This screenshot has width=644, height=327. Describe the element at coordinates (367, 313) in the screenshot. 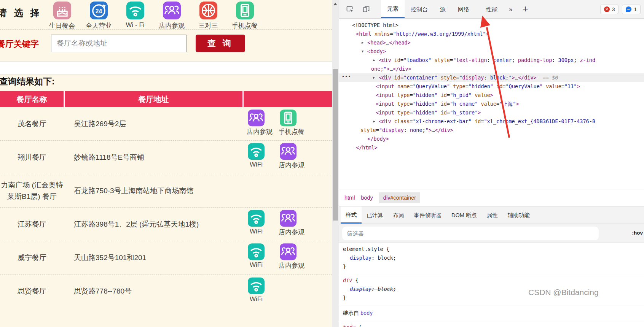

I see `inherited-from-link: body` at that location.